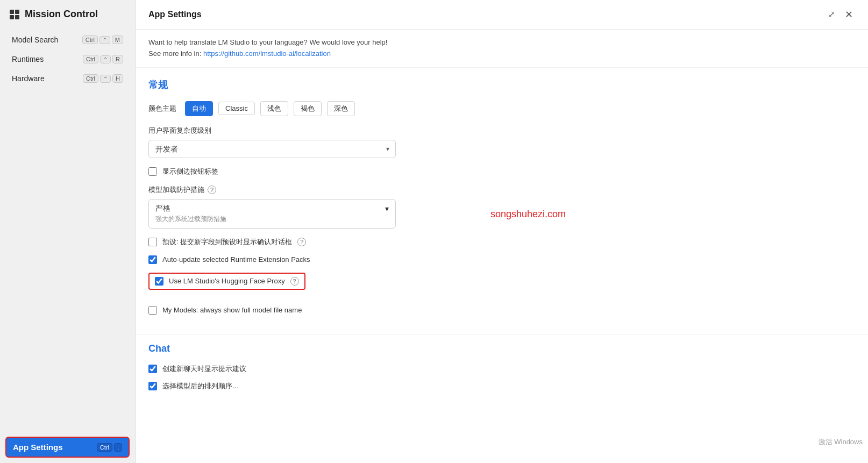 The height and width of the screenshot is (463, 868). I want to click on chat-section-title: Chat, so click(502, 348).